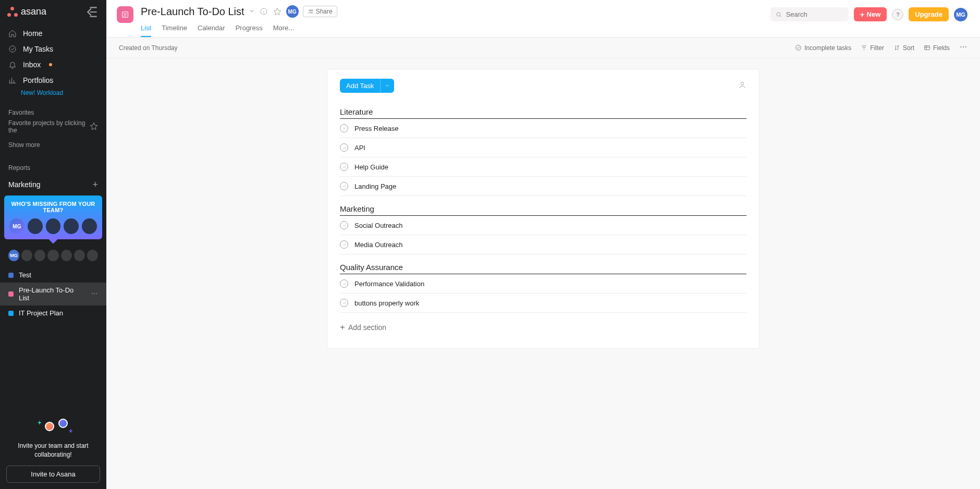 Image resolution: width=980 pixels, height=489 pixels. Describe the element at coordinates (94, 294) in the screenshot. I see `project-more-icon` at that location.